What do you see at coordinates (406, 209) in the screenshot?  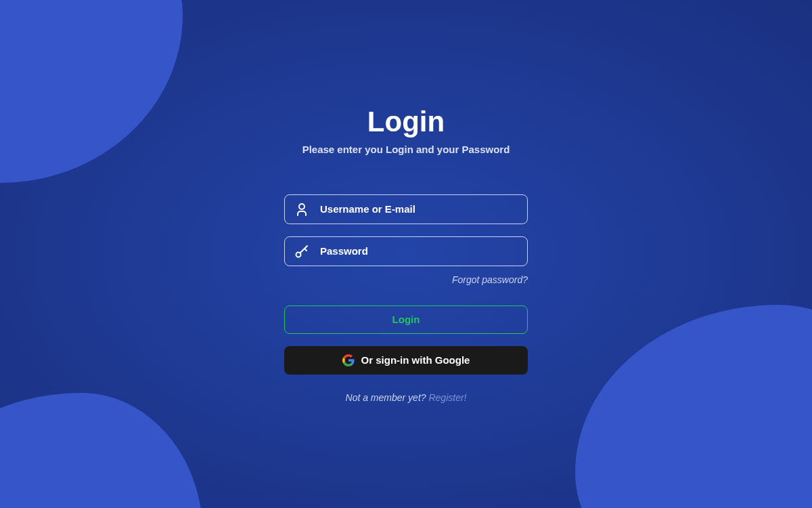 I see `username-input` at bounding box center [406, 209].